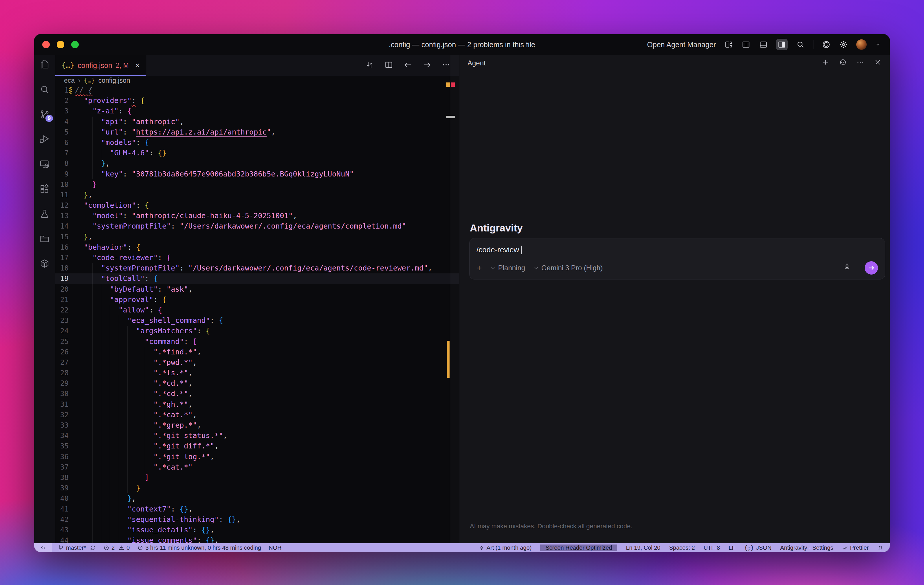 The image size is (924, 585). Describe the element at coordinates (257, 153) in the screenshot. I see `code-line: 7 "GLM-4.6": {}` at that location.